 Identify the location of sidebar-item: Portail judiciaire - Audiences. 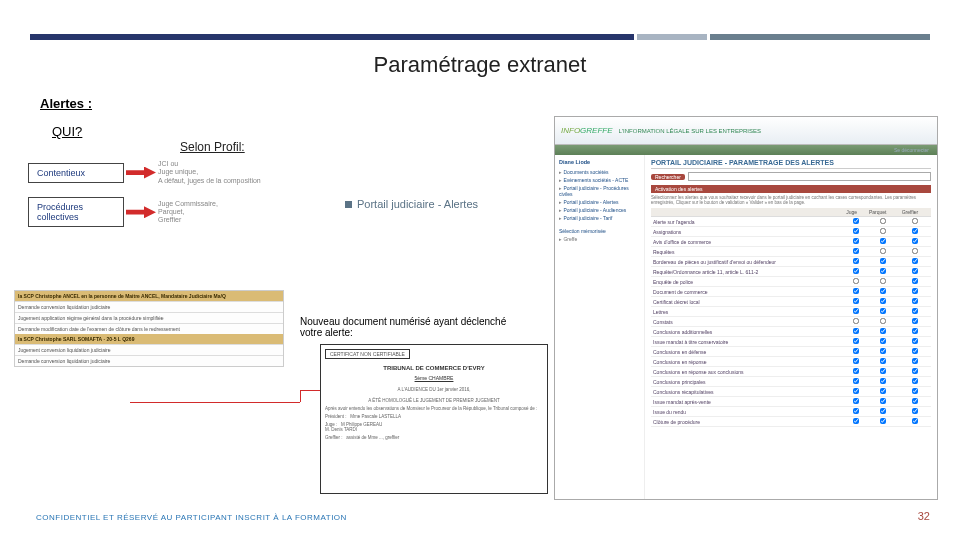
(600, 210).